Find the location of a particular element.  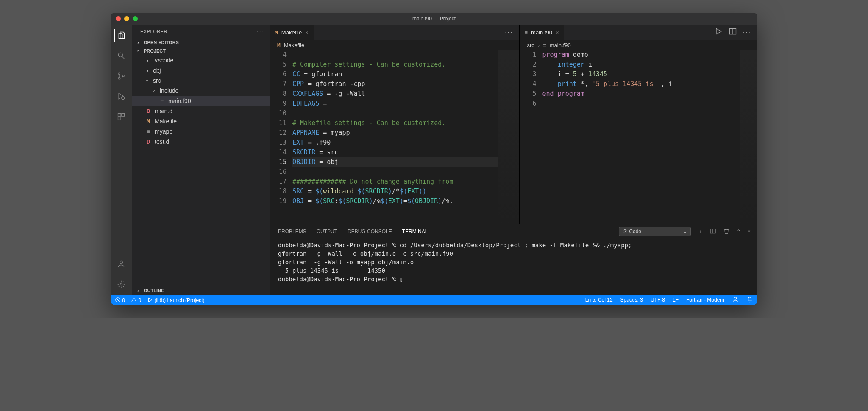

trash-icon is located at coordinates (726, 232).